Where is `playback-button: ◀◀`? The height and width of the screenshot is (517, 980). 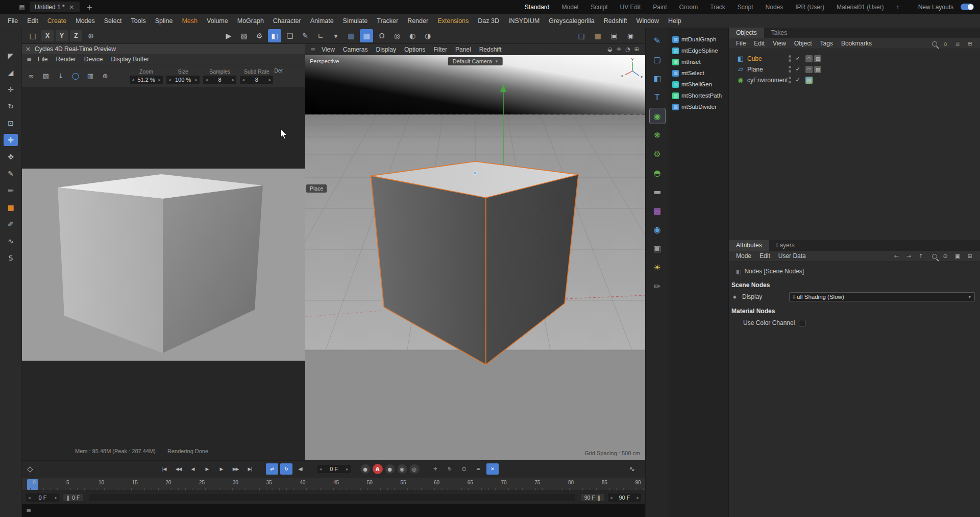 playback-button: ◀◀ is located at coordinates (179, 469).